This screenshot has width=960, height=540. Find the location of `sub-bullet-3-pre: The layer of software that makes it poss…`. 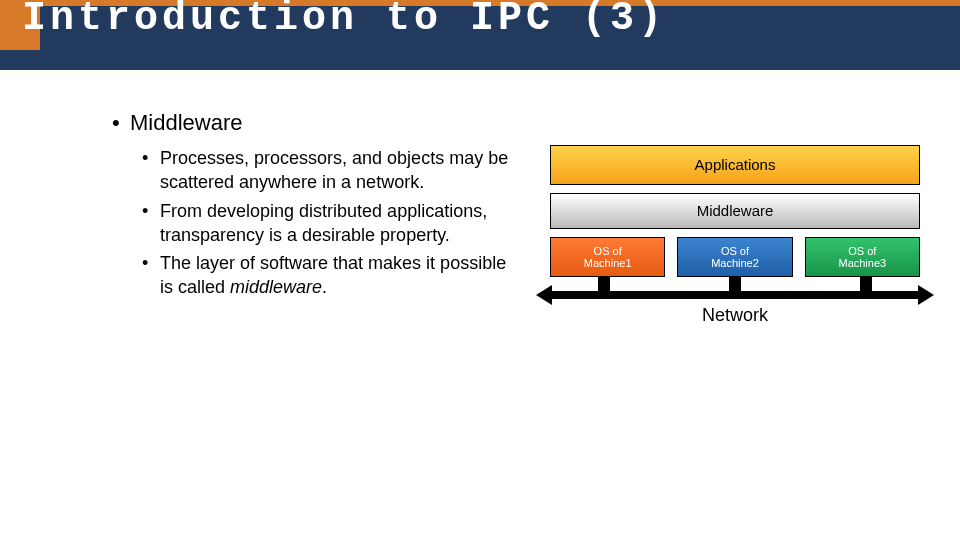

sub-bullet-3-pre: The layer of software that makes it poss… is located at coordinates (333, 275).